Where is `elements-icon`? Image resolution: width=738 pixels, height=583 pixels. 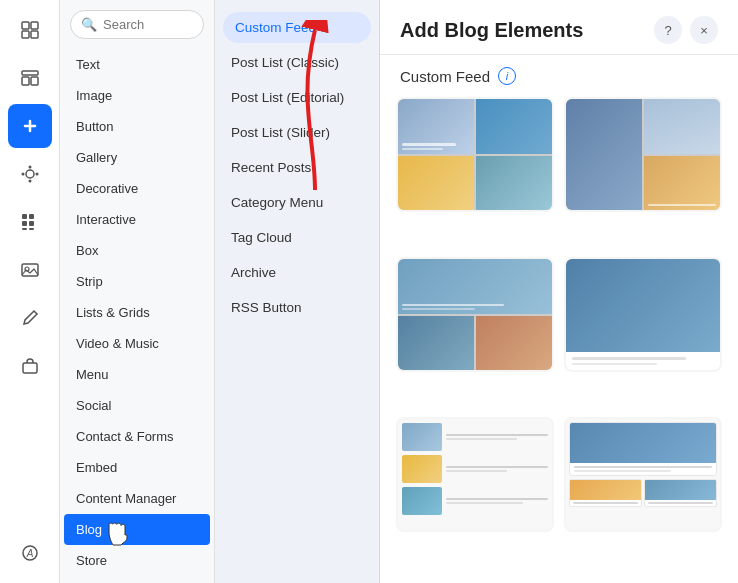
elements-icon is located at coordinates (30, 78).